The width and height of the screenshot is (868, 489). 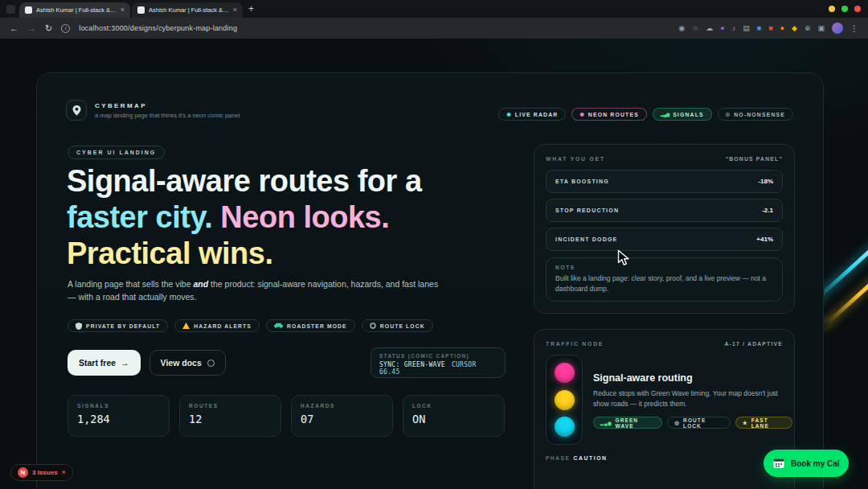 What do you see at coordinates (453, 416) in the screenshot?
I see `stat-lock: LOCK ON` at bounding box center [453, 416].